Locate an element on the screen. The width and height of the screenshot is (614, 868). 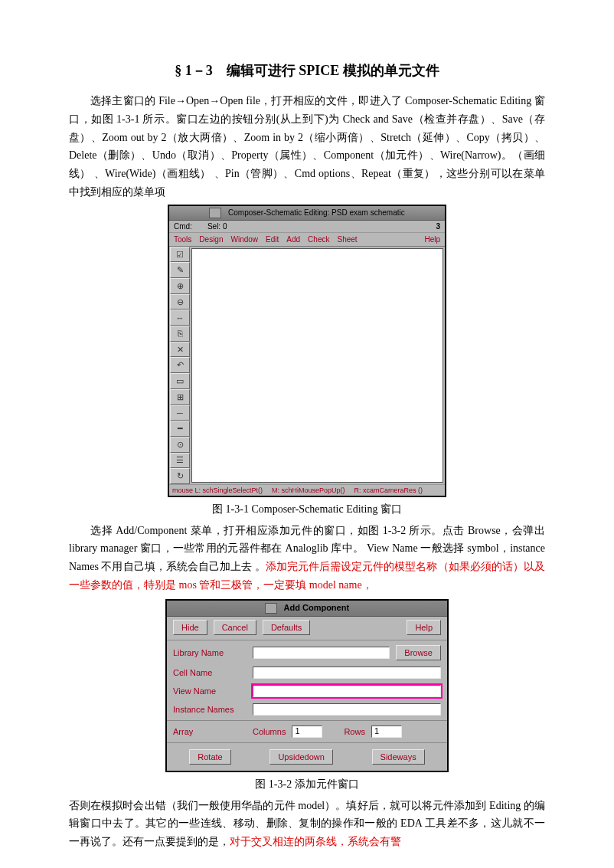
rows-label: Rows is located at coordinates (354, 732).